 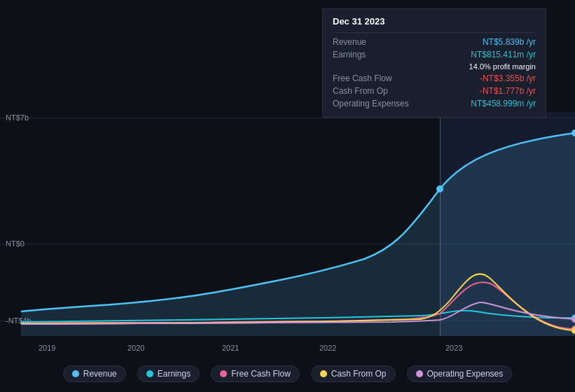 What do you see at coordinates (434, 91) in the screenshot?
I see `tooltip-row-cashfromop: Cash From Op -NT$1.777b /yr` at bounding box center [434, 91].